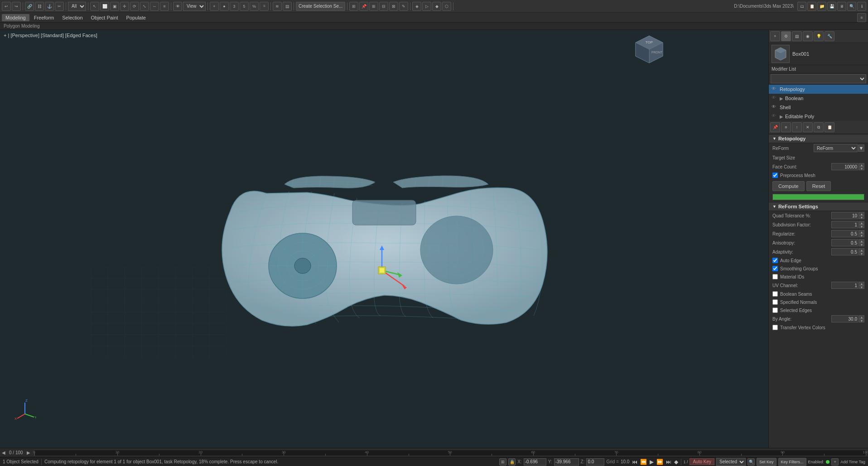 The width and height of the screenshot is (868, 466). I want to click on redo-btn: ↪, so click(16, 6).